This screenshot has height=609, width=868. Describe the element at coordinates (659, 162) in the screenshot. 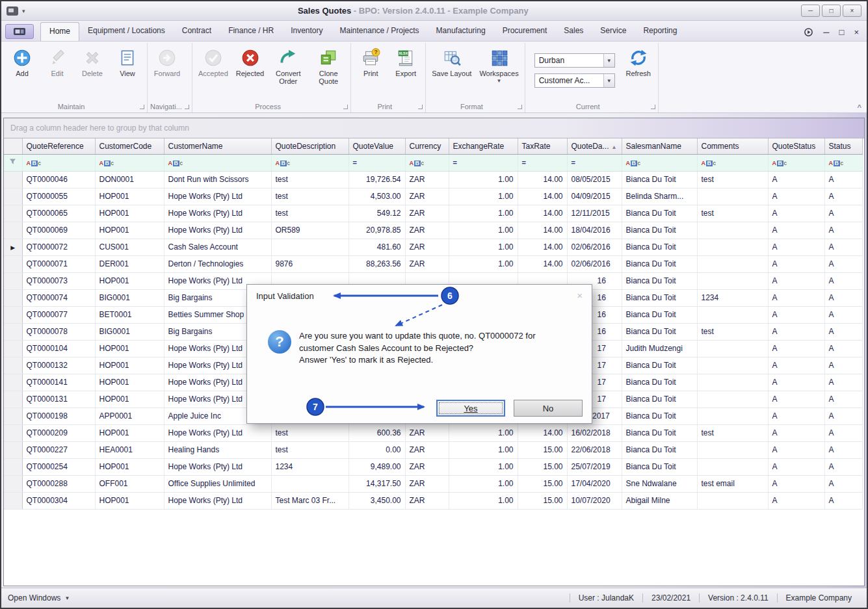

I see `filter-cell-salesmanname: ABc` at that location.